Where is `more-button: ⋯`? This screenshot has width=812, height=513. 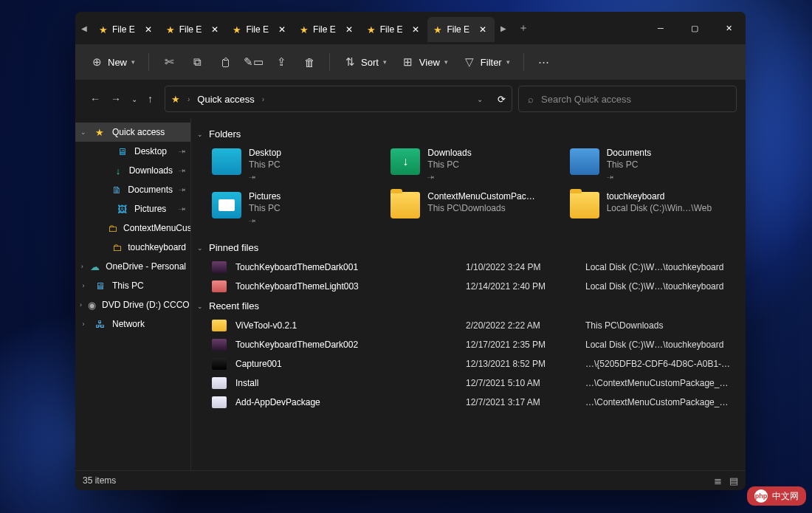
more-button: ⋯ is located at coordinates (544, 62).